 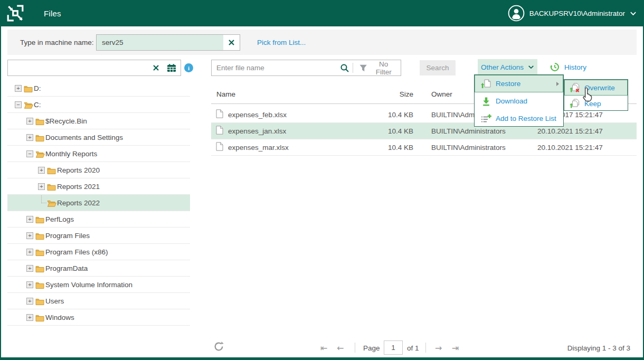 What do you see at coordinates (519, 118) in the screenshot?
I see `menu-item-add-to-restore-list: Add to Restore List` at bounding box center [519, 118].